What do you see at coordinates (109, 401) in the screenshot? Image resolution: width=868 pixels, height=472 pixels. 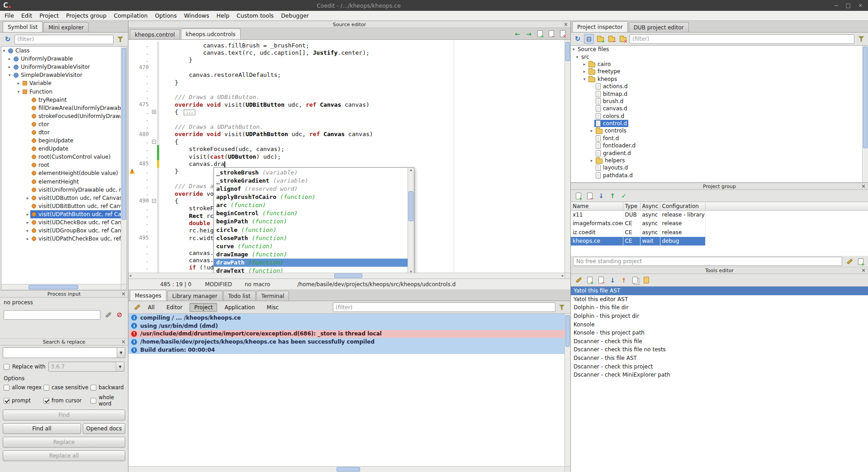 I see `checkbox-whole-word: whole word` at bounding box center [109, 401].